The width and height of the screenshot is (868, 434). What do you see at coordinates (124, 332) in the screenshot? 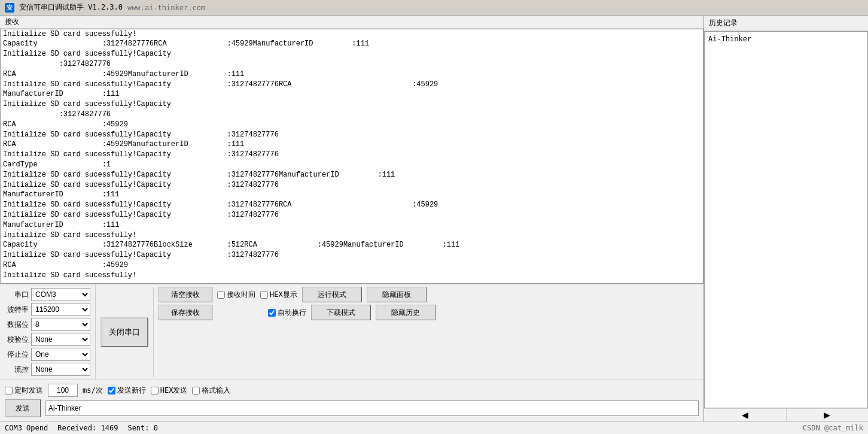
I see `connect-area: 关闭串口` at bounding box center [124, 332].